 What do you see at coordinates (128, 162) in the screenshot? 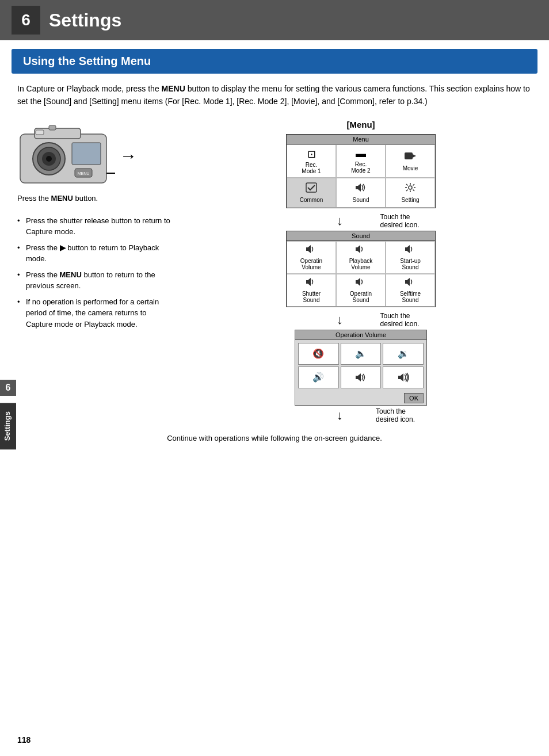
I see `right-arrow: →` at bounding box center [128, 162].